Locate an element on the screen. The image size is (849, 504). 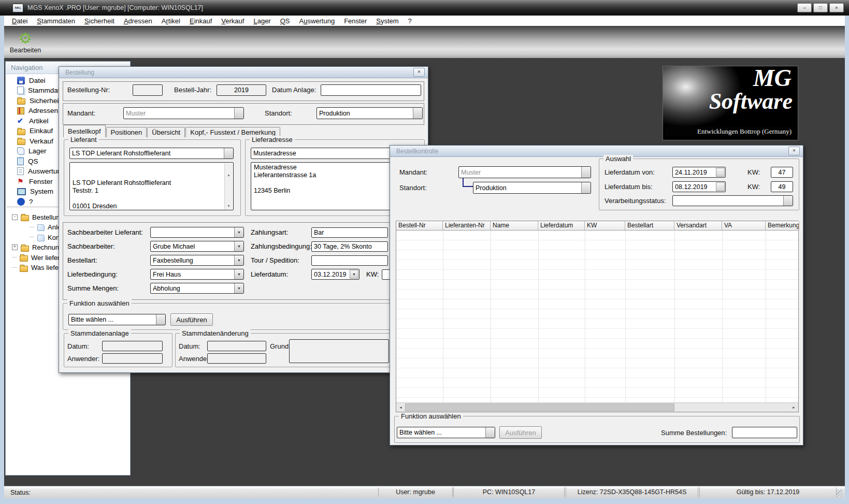
scroll-up-icon: ▲ is located at coordinates (229, 175).